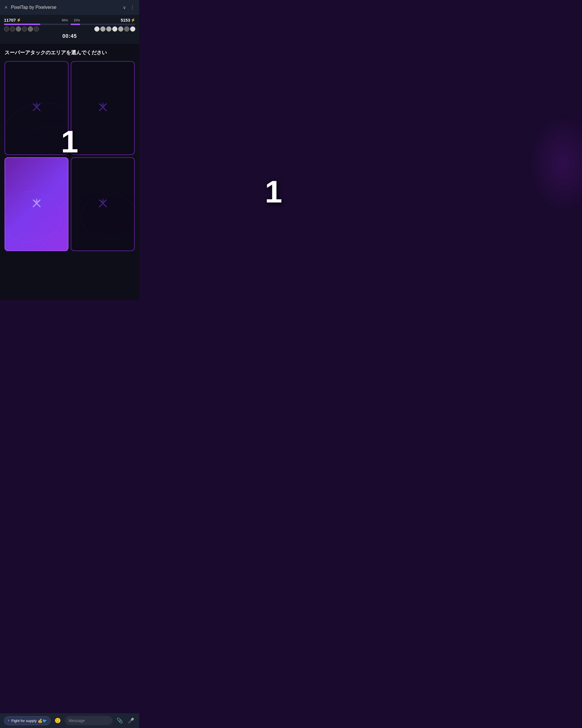 This screenshot has width=582, height=728. I want to click on right-lightning-icon: ⚡, so click(133, 20).